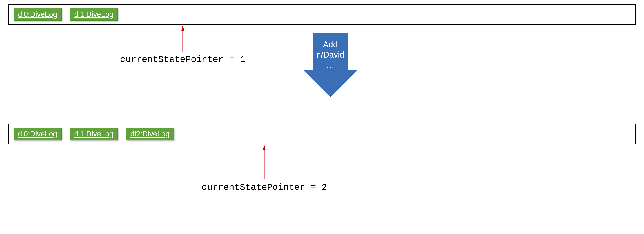  Describe the element at coordinates (322, 14) in the screenshot. I see `state-row-before: dl0:DiveLog dl1:DiveLog` at that location.